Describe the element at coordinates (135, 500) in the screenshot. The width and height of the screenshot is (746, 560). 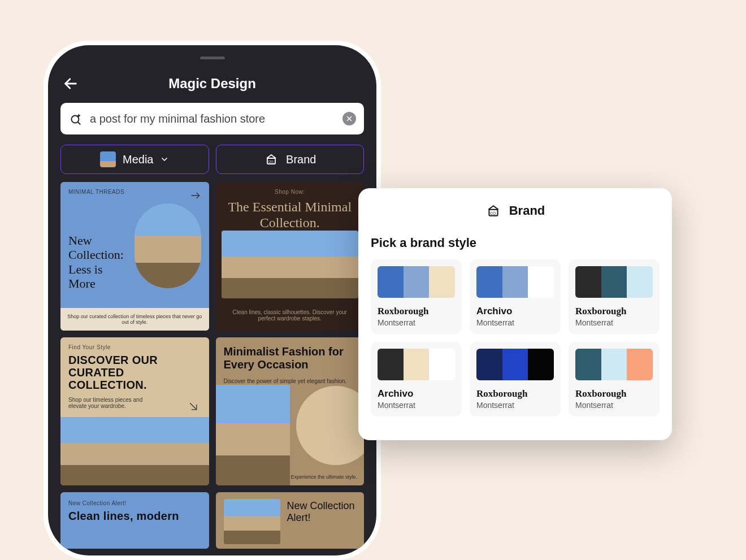
I see `card-overline: New Collection Alert!` at that location.